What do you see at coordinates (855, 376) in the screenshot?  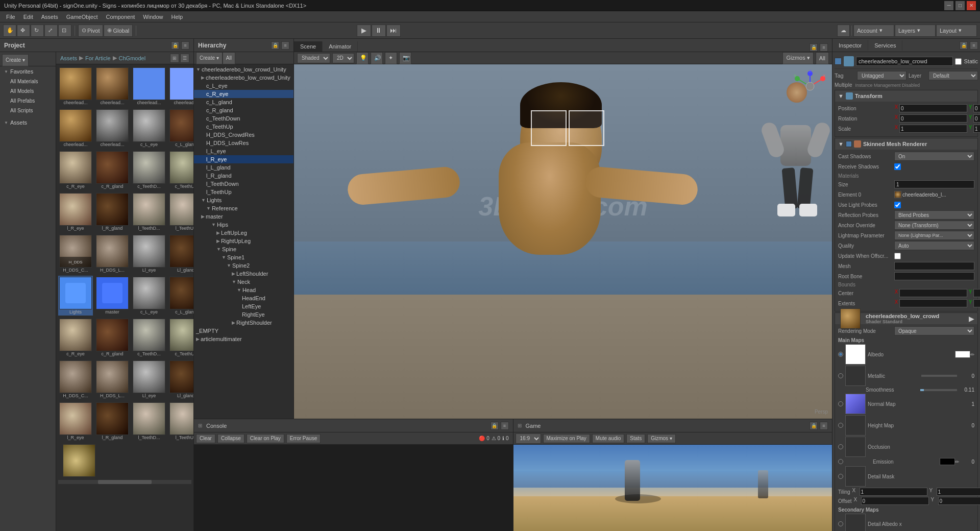 I see `metallic-thumb` at bounding box center [855, 376].